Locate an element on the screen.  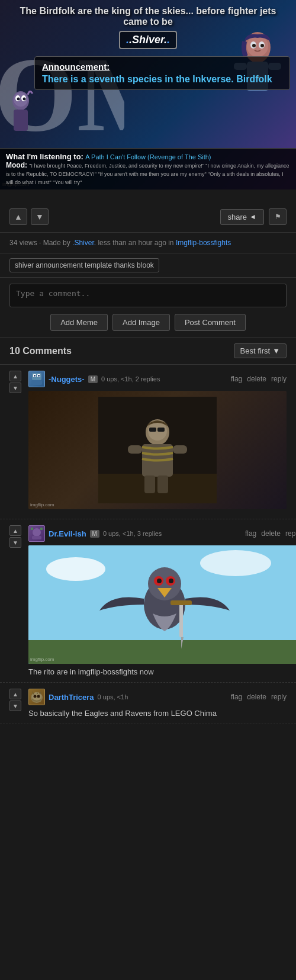
listening-value: A Path I Can't Follow (Revenge of The Si… is located at coordinates (148, 157).